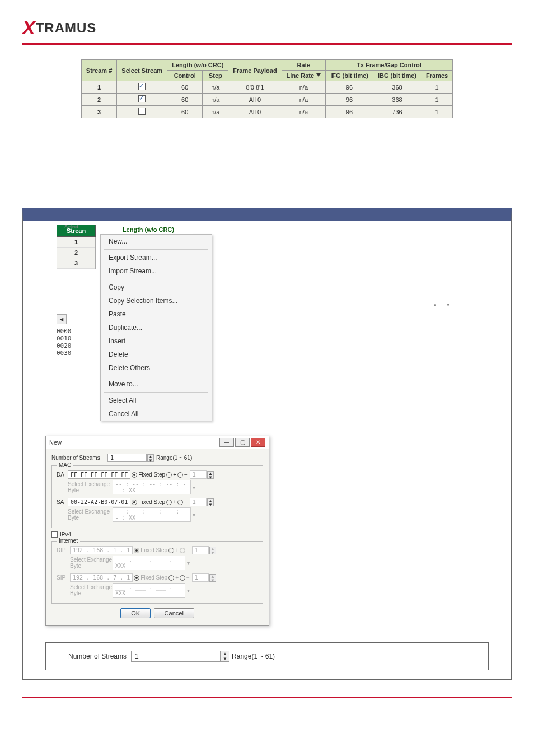  Describe the element at coordinates (390, 65) in the screenshot. I see `th-tx-group: Tx Frame/Gap Control` at that location.